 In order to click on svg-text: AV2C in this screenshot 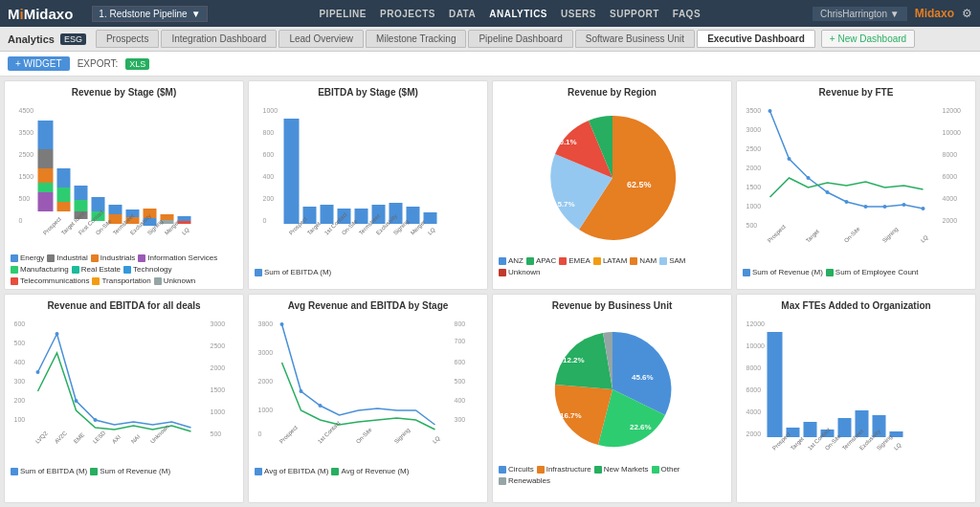, I will do `click(61, 436)`.